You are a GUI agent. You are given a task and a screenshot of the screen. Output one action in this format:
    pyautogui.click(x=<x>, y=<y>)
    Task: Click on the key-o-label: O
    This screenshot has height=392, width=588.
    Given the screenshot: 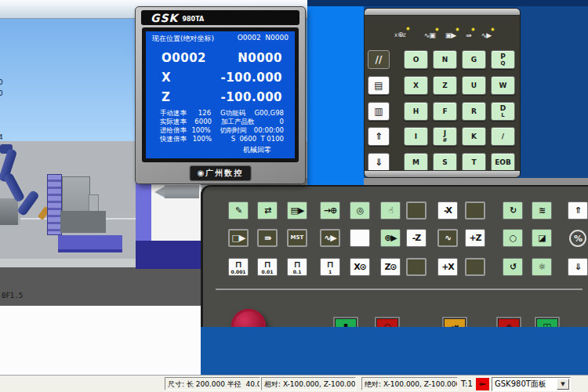 What is the action you would take?
    pyautogui.click(x=416, y=60)
    